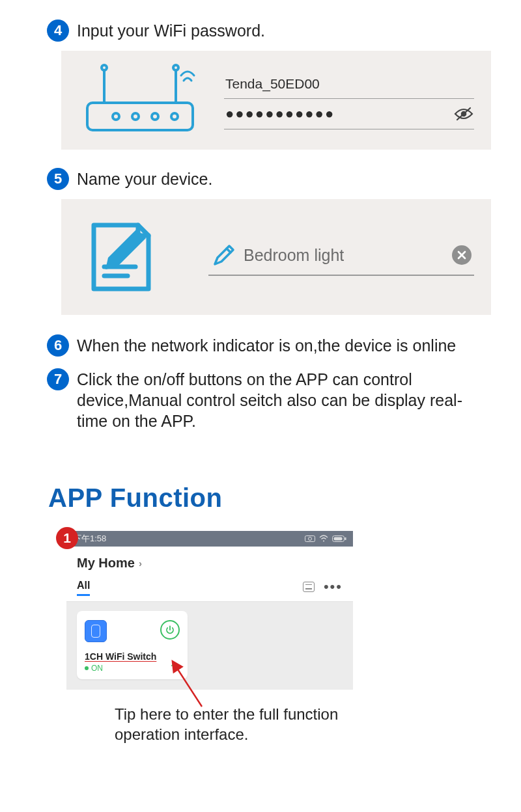  What do you see at coordinates (67, 538) in the screenshot?
I see `app-function-badge-1: 1` at bounding box center [67, 538].